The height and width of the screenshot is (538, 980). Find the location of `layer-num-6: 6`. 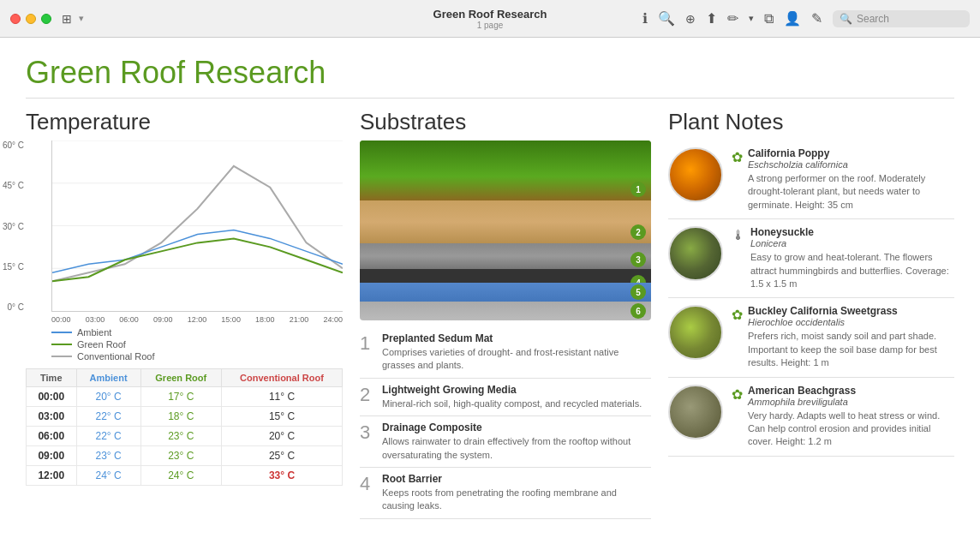

layer-num-6: 6 is located at coordinates (638, 311).